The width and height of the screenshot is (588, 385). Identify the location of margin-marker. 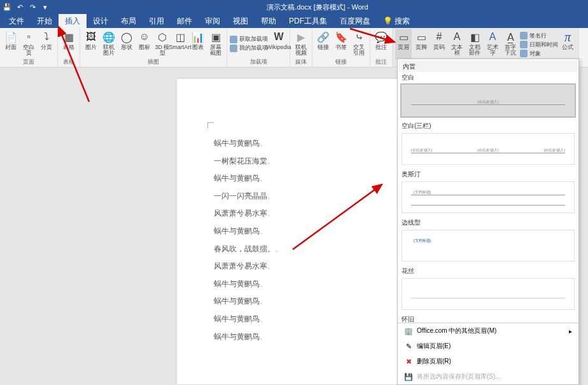
(211, 125).